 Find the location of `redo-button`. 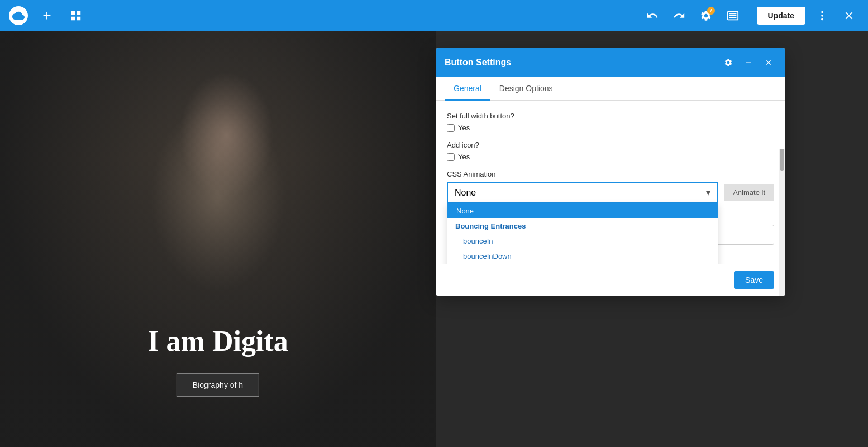

redo-button is located at coordinates (679, 16).